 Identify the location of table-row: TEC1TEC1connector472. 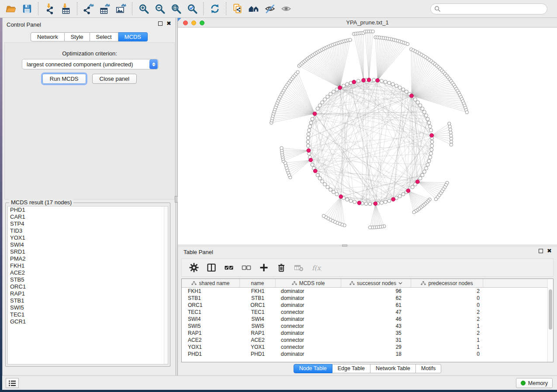
(367, 312).